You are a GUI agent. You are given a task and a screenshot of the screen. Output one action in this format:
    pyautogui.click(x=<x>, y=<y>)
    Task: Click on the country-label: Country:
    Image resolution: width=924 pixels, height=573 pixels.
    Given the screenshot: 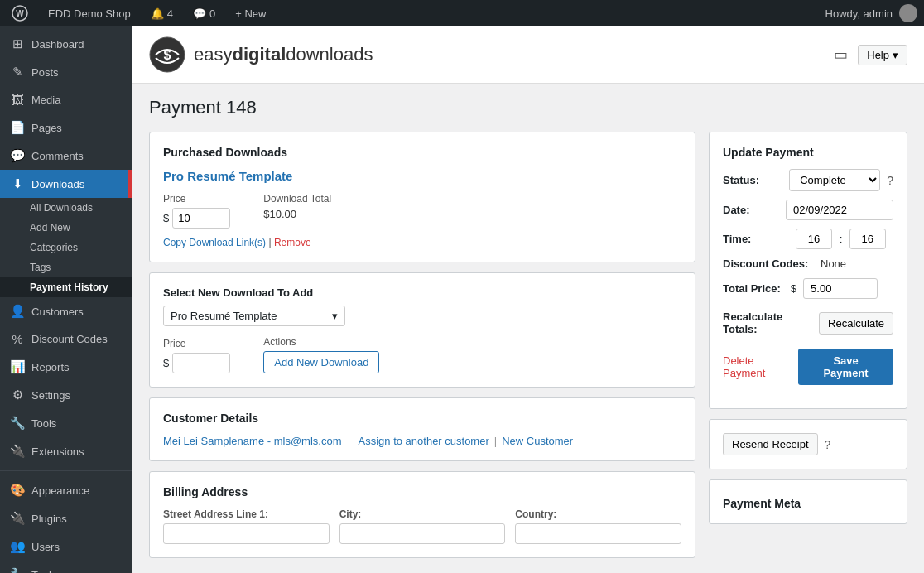 What is the action you would take?
    pyautogui.click(x=598, y=514)
    